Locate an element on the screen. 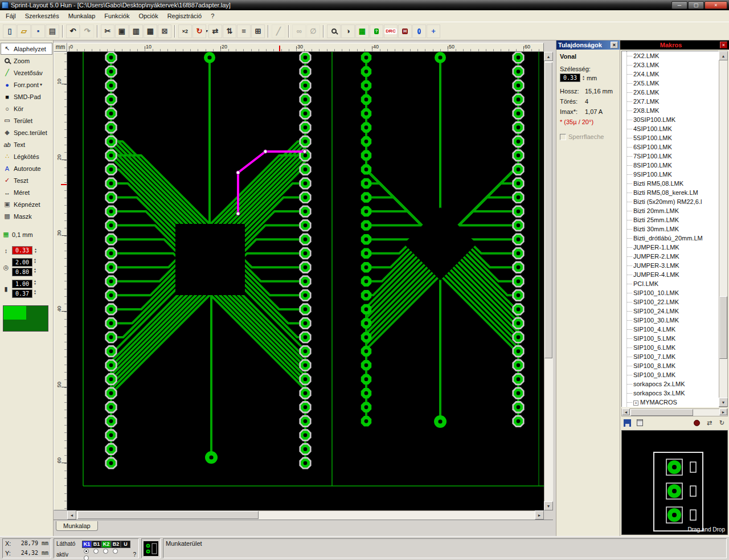 The height and width of the screenshot is (560, 729). macro-delete-button is located at coordinates (640, 423).